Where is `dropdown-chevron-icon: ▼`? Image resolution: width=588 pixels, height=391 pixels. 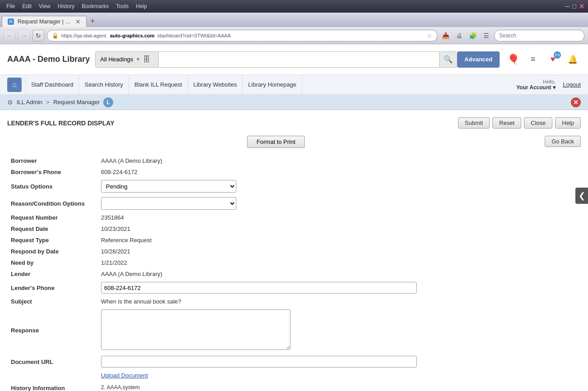
dropdown-chevron-icon: ▼ is located at coordinates (138, 60).